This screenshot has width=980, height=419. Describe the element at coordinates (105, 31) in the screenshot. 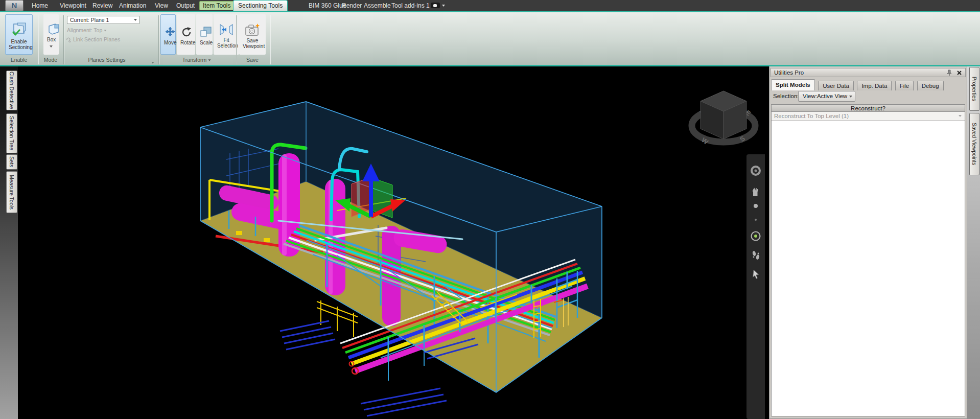

I see `alignment-caret-icon` at that location.